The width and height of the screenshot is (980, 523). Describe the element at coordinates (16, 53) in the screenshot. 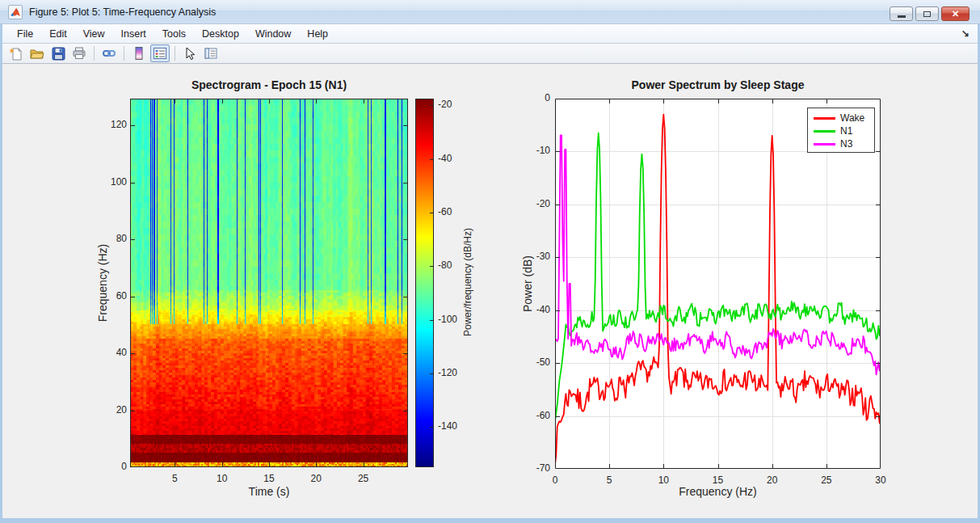

I see `new-file-icon` at that location.